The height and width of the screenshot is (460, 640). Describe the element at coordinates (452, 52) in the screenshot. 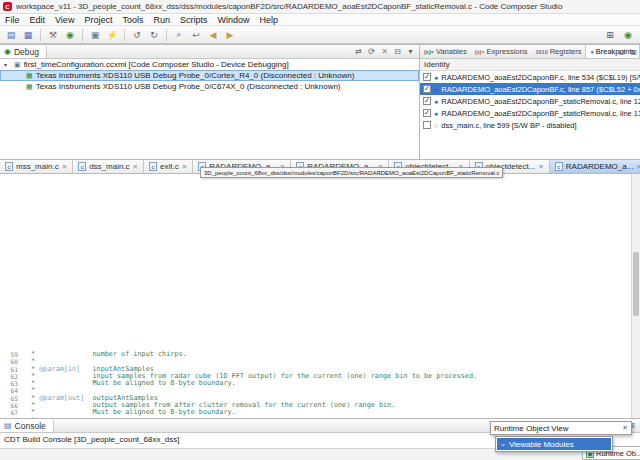

I see `view-tab-label: Variables` at that location.